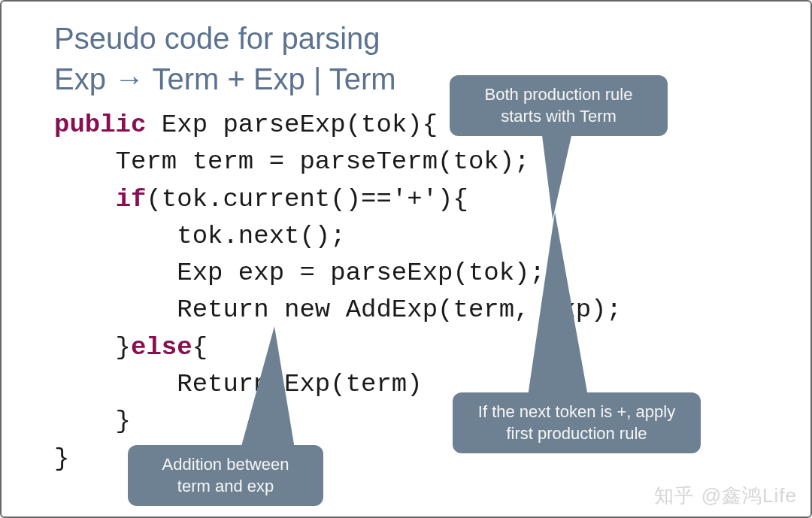 The image size is (812, 518). What do you see at coordinates (226, 79) in the screenshot?
I see `heading-line-2: Exp → Term + Exp | Term` at bounding box center [226, 79].